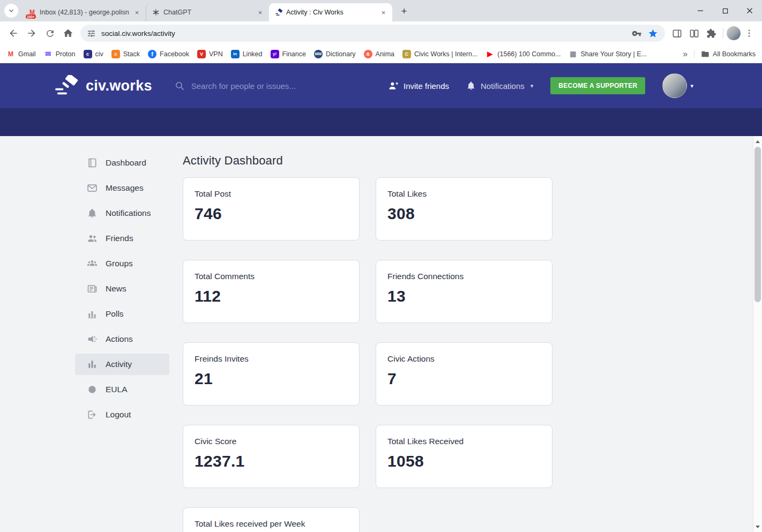  What do you see at coordinates (464, 194) in the screenshot?
I see `stat-label: Total Likes` at bounding box center [464, 194].